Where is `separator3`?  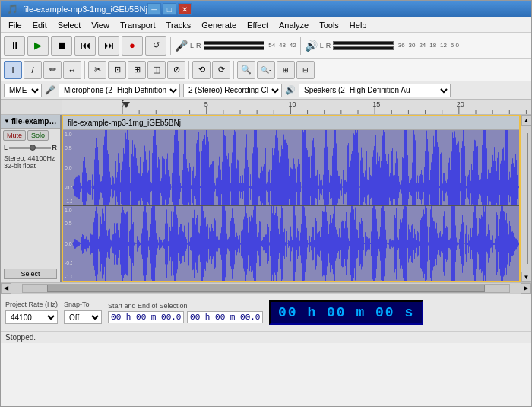
separator3 is located at coordinates (85, 70).